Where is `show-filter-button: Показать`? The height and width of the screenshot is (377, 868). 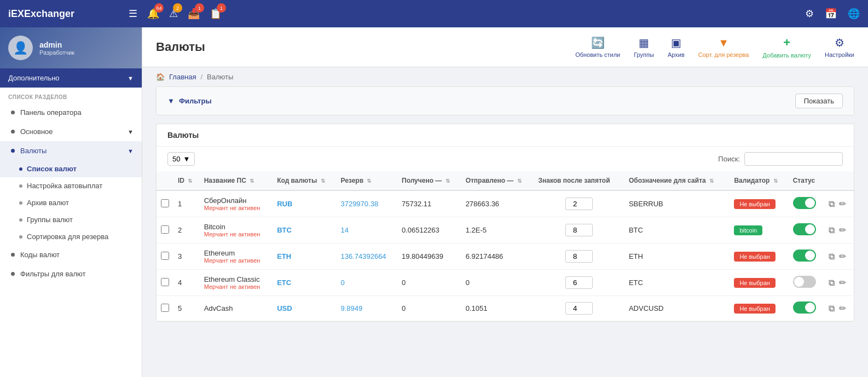 show-filter-button: Показать is located at coordinates (819, 101).